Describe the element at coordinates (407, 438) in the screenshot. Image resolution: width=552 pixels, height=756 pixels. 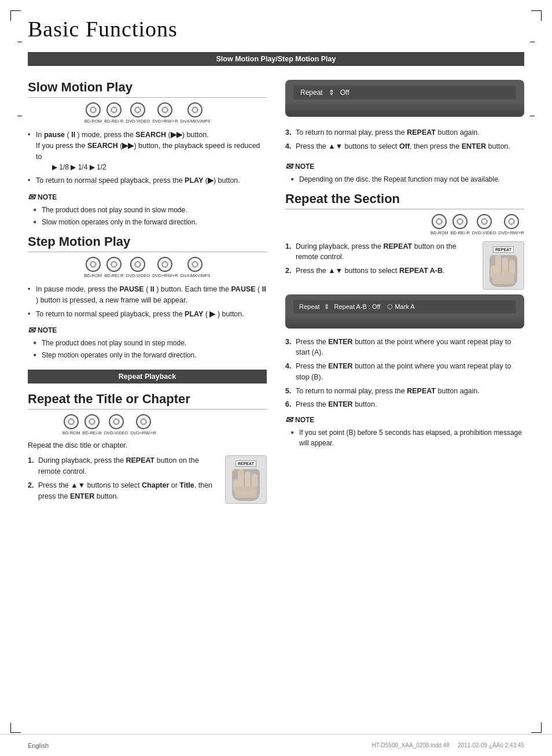
I see `repeat-section-note-1: If you set point (B) before 5 seconds ha…` at that location.